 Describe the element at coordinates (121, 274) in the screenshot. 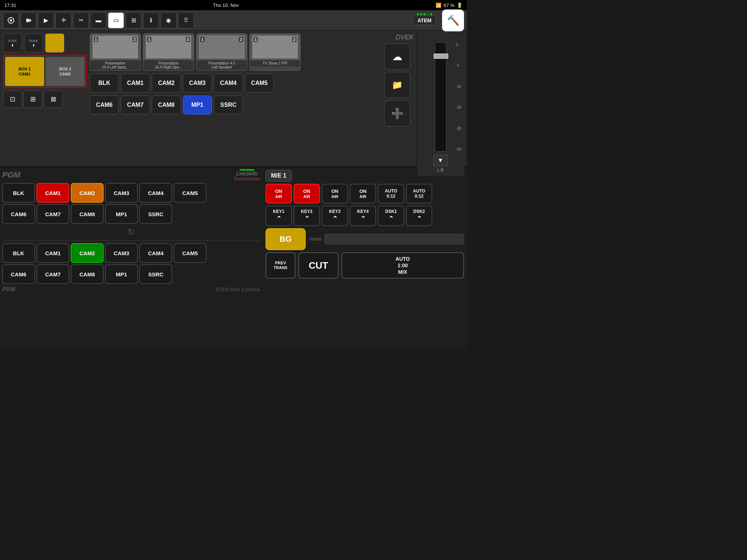

I see `pvw-mp1: MP1` at that location.